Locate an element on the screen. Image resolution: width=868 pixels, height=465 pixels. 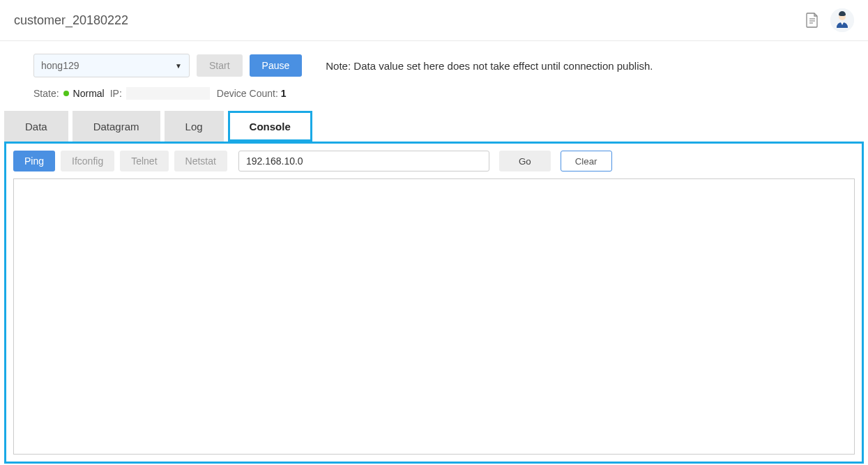
page-header: customer_20180222 is located at coordinates (434, 21).